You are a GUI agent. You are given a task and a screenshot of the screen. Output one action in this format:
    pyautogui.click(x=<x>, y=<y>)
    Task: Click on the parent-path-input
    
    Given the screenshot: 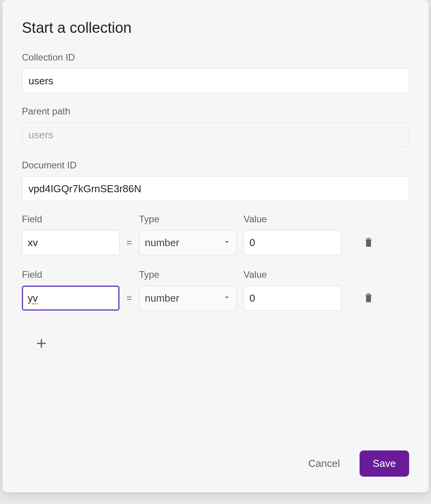 What is the action you would take?
    pyautogui.click(x=216, y=135)
    